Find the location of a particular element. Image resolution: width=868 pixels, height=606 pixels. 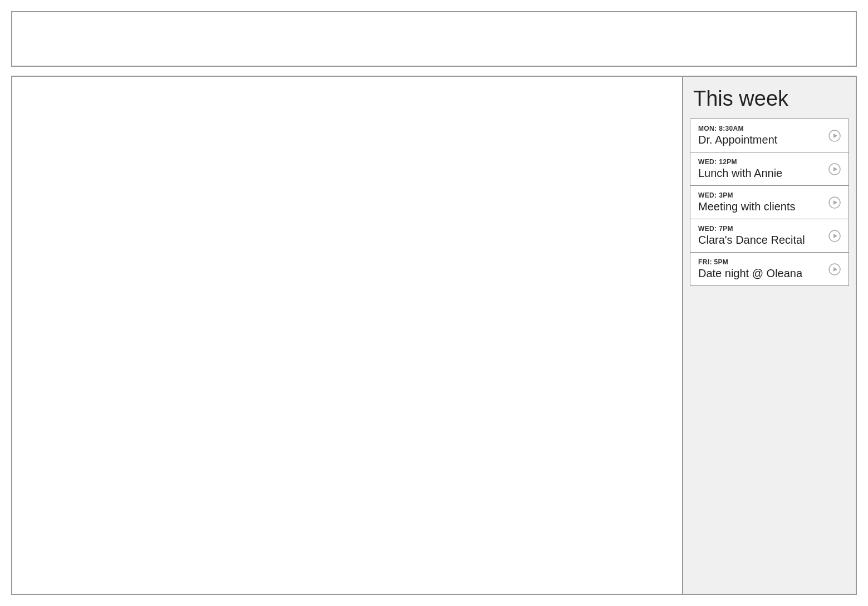

event-title-1: Dr. Appointment is located at coordinates (738, 140).